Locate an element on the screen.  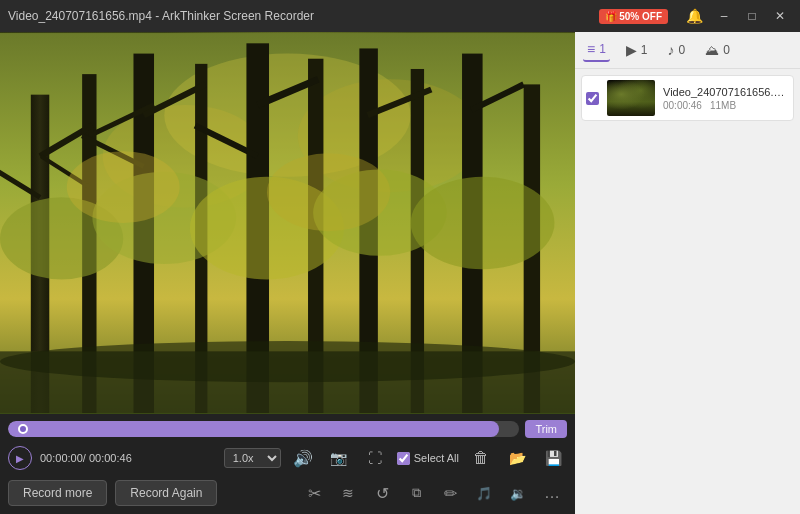
bell-icon: 🔔 is located at coordinates (694, 16).